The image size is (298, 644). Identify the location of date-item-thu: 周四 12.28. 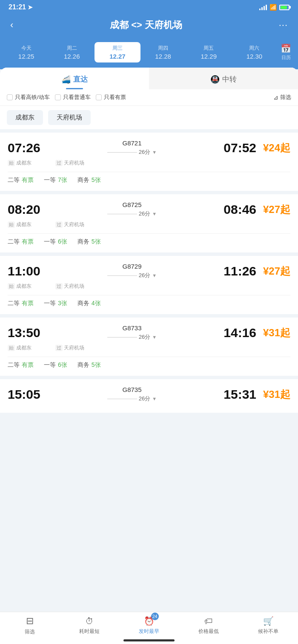
(163, 52).